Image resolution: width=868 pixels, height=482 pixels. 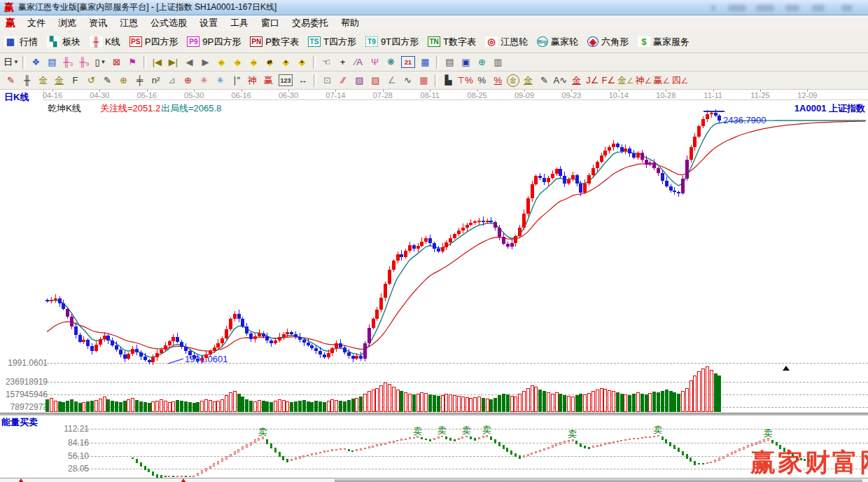 What do you see at coordinates (375, 62) in the screenshot?
I see `magnet-tool-icon: Ψ` at bounding box center [375, 62].